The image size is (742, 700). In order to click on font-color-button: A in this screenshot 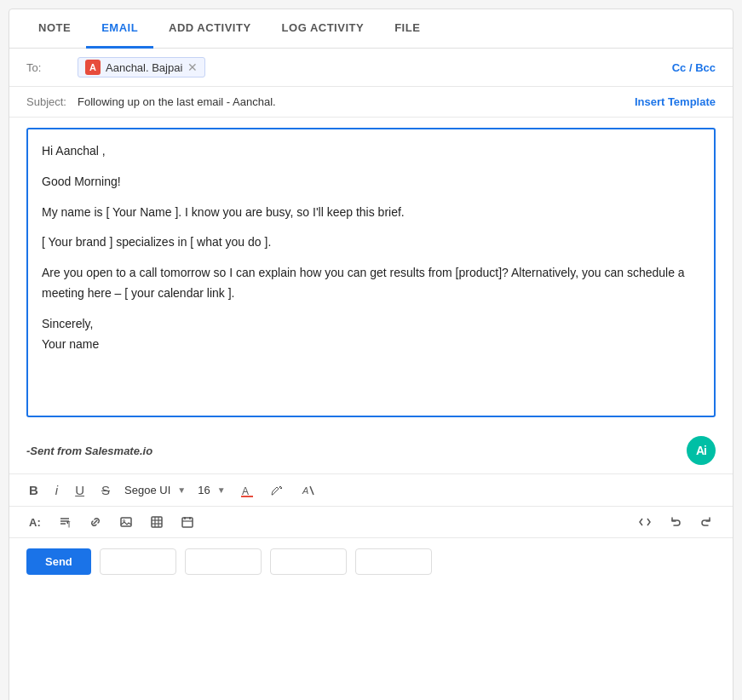, I will do `click(247, 491)`.